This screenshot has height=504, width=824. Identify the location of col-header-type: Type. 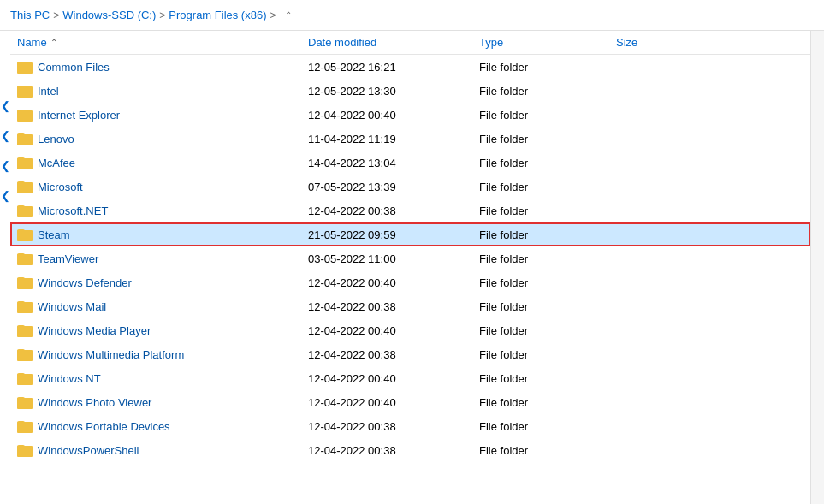
(548, 43).